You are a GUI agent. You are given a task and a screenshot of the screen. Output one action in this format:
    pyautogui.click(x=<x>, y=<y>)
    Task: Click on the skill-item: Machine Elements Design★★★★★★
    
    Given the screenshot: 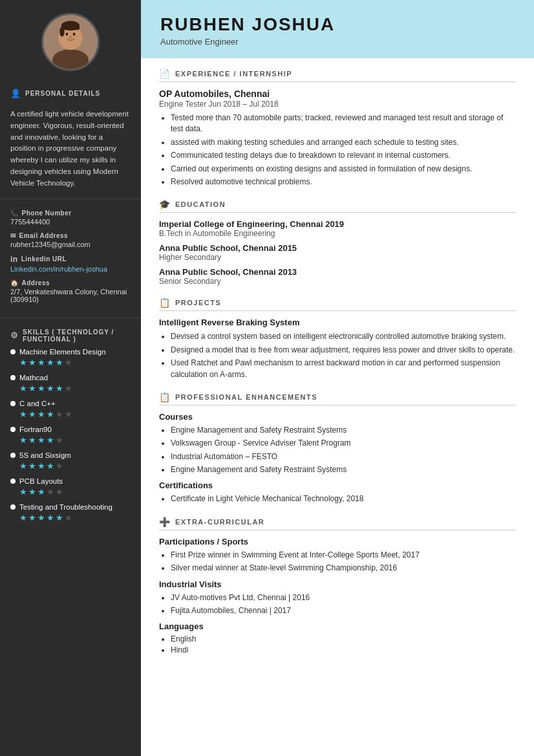 What is the action you would take?
    pyautogui.click(x=70, y=358)
    